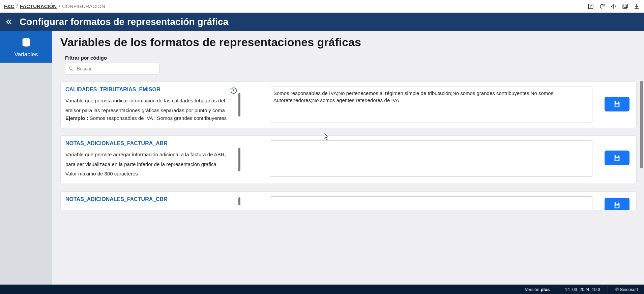 The image size is (644, 294). Describe the element at coordinates (234, 91) in the screenshot. I see `history-icon` at that location.